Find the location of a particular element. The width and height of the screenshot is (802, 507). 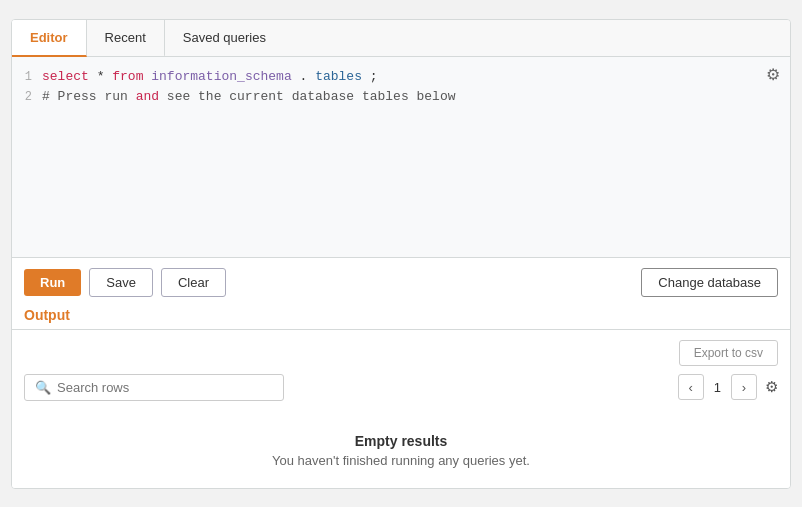

line-number-2: 2 is located at coordinates (27, 97).